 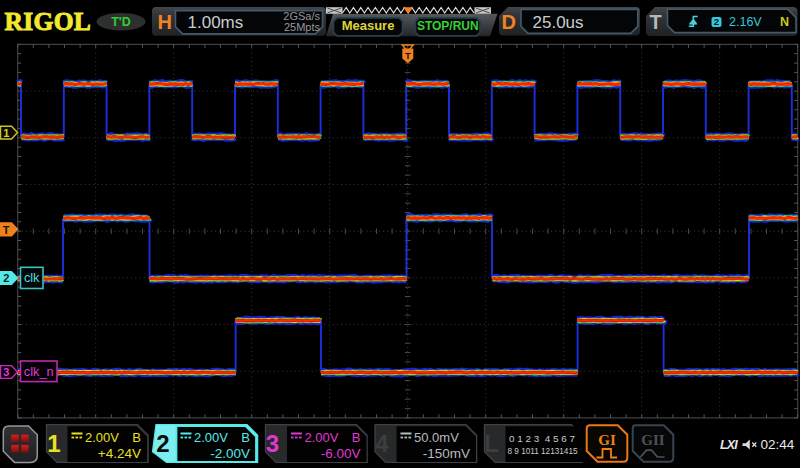 I want to click on svg-text: L, so click(x=492, y=444).